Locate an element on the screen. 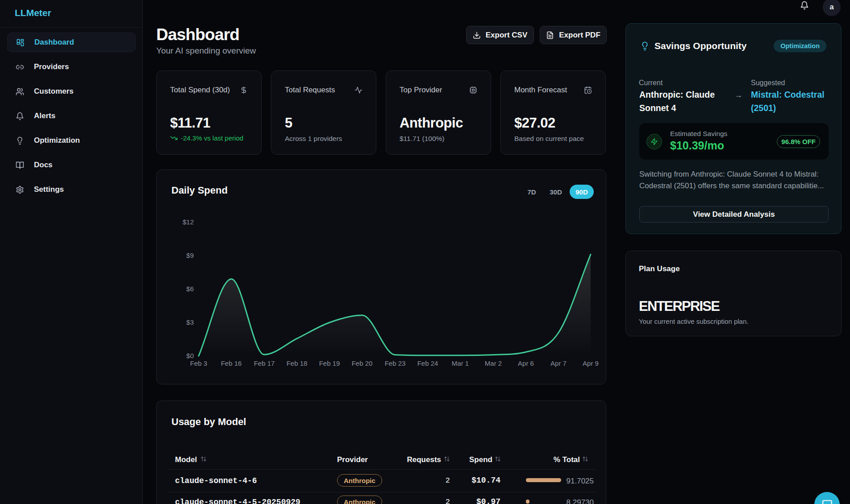 The image size is (850, 504). svg-text: Feb 24 is located at coordinates (428, 363).